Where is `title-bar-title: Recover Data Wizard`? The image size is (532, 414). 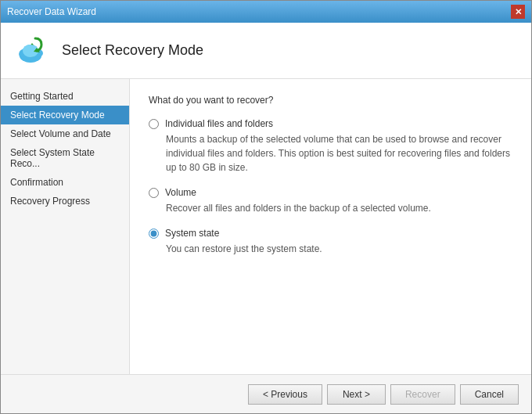 title-bar-title: Recover Data Wizard is located at coordinates (52, 12).